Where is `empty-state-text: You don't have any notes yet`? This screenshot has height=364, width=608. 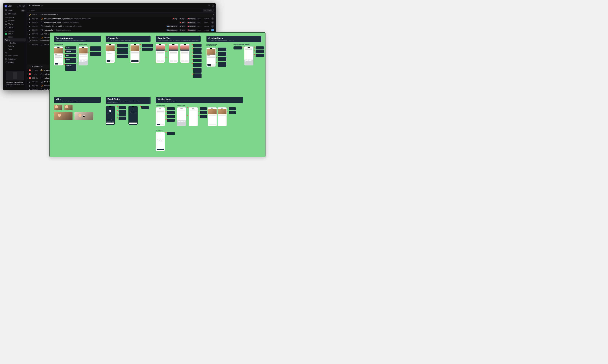
empty-state-text: You don't have any notes yet is located at coordinates (160, 140).